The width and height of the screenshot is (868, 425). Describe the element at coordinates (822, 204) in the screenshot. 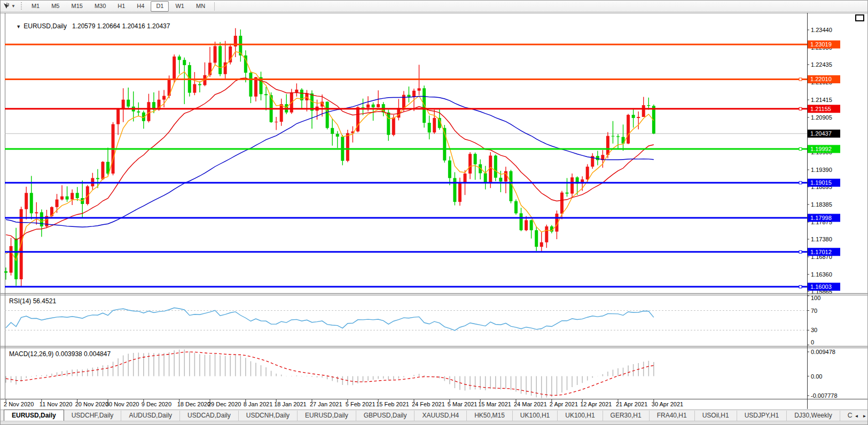

I see `svg-text: 1.18385` at that location.